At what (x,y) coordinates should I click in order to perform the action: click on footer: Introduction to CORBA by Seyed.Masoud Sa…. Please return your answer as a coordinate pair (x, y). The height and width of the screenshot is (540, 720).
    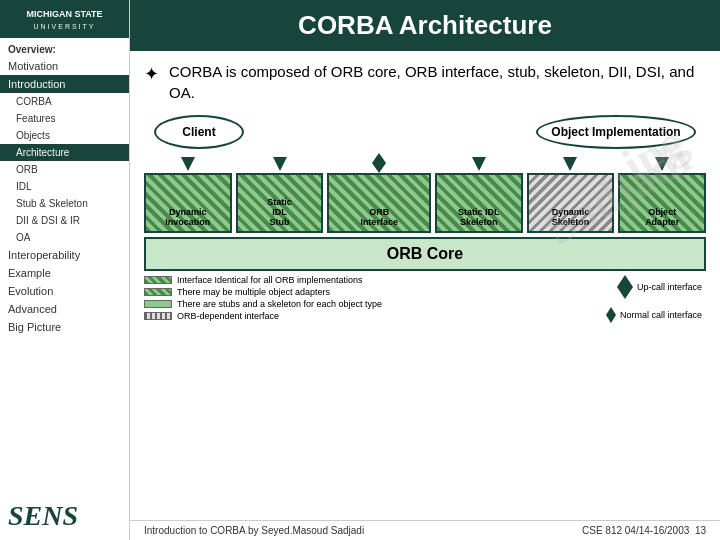
    Looking at the image, I should click on (425, 530).